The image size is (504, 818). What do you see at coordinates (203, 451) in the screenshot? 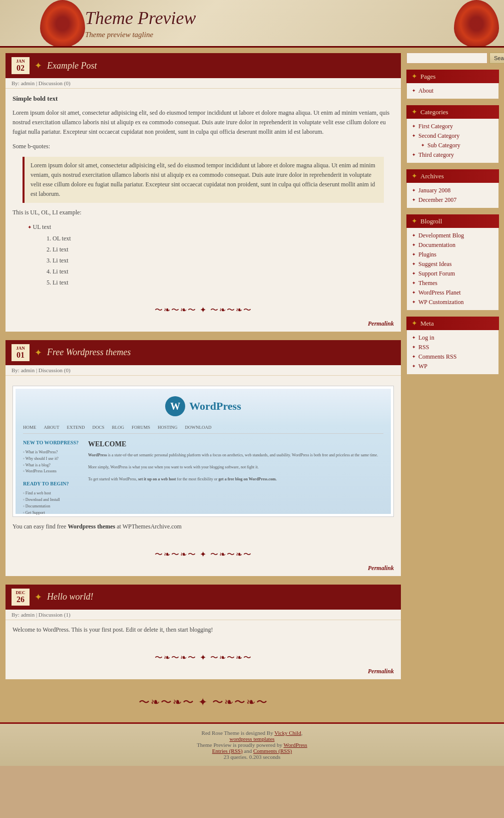
I see `wp-image-block: W WordPress HOME ABOUT EXTEND DOCS BLOG …` at bounding box center [203, 451].